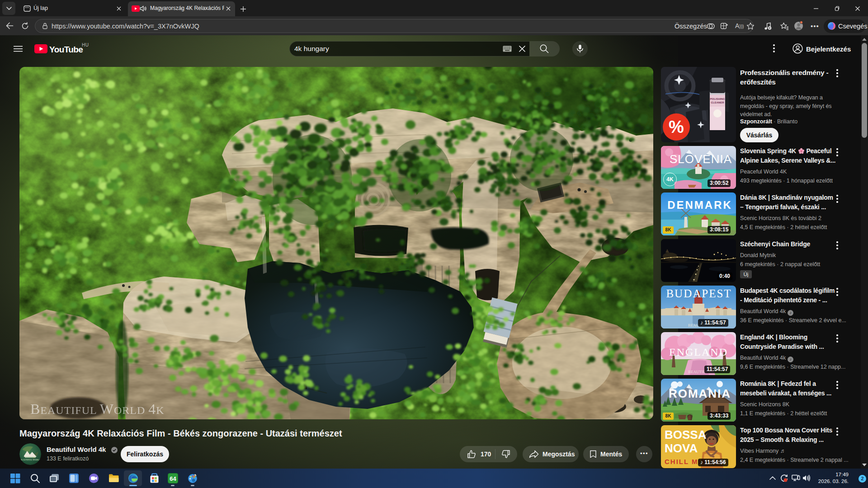 The image size is (868, 488). I want to click on svg-text: BUDAPEST, so click(699, 294).